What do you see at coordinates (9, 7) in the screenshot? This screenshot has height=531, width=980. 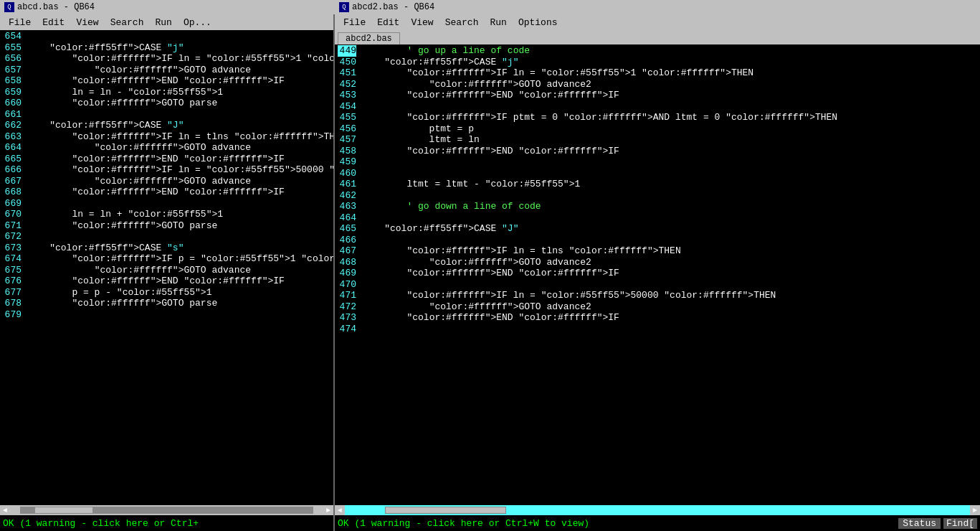 I see `left-app-icon: Q` at bounding box center [9, 7].